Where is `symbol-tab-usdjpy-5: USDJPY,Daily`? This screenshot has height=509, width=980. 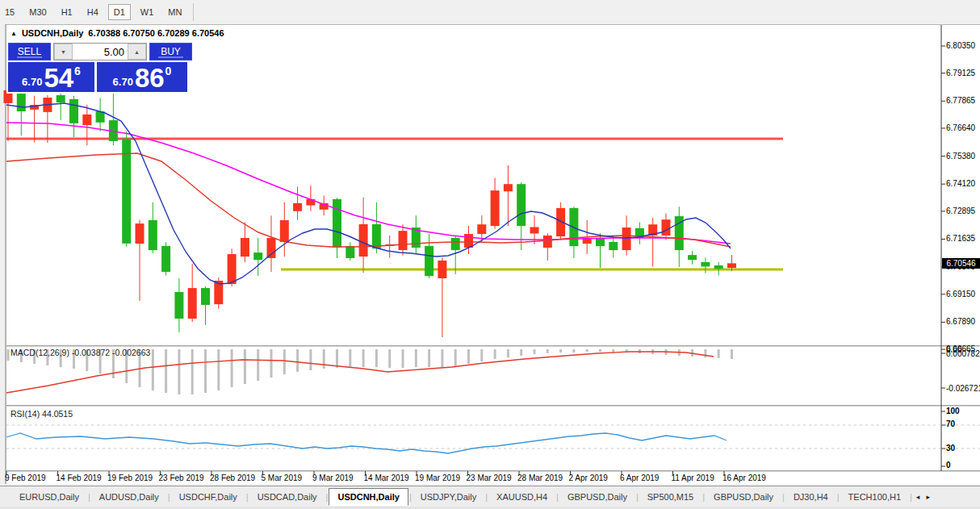 symbol-tab-usdjpy-5: USDJPY,Daily is located at coordinates (449, 497).